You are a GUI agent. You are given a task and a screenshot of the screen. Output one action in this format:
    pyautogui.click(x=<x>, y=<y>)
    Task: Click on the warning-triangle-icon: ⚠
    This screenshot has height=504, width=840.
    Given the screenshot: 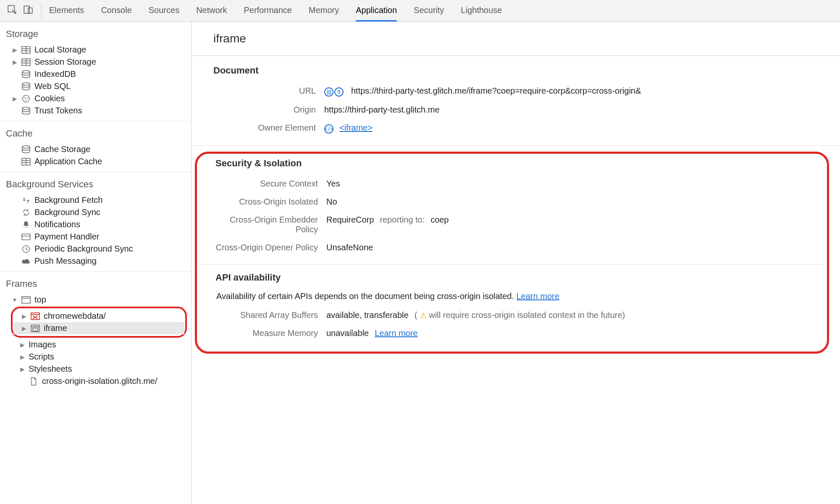 What is the action you would take?
    pyautogui.click(x=423, y=315)
    